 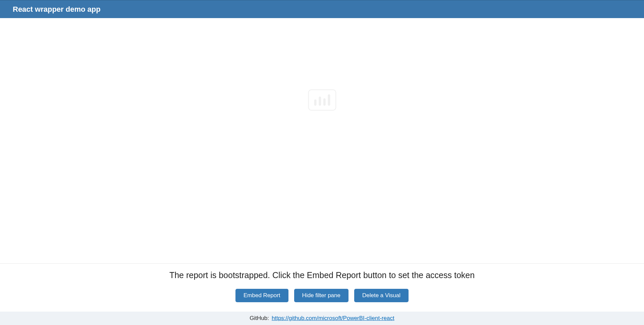 What do you see at coordinates (322, 296) in the screenshot?
I see `action-button-row: Embed Report Hide filter pane Delete a V…` at bounding box center [322, 296].